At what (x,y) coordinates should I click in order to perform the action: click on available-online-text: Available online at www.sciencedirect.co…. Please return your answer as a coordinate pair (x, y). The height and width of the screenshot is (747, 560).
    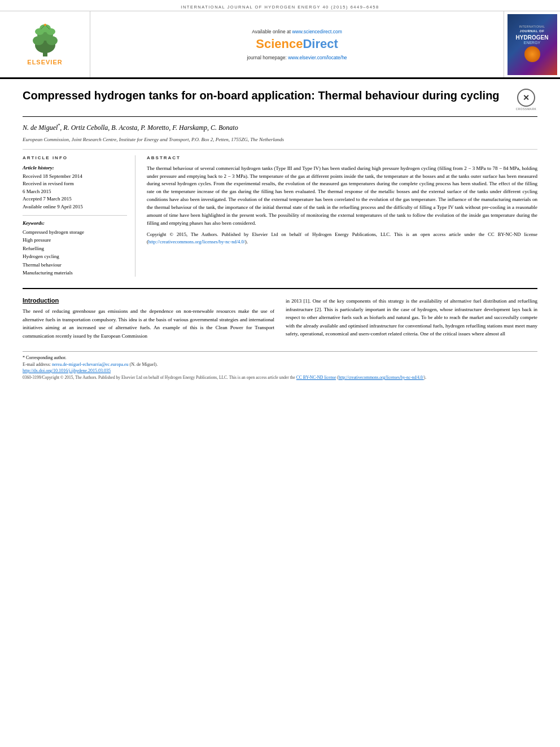
    Looking at the image, I should click on (297, 32).